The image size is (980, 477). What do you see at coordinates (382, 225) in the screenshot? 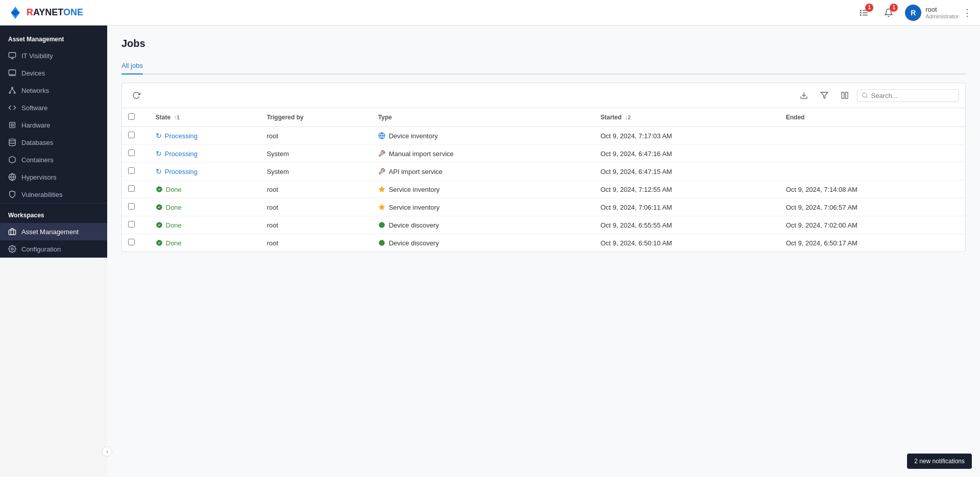
I see `circle-icon` at bounding box center [382, 225].